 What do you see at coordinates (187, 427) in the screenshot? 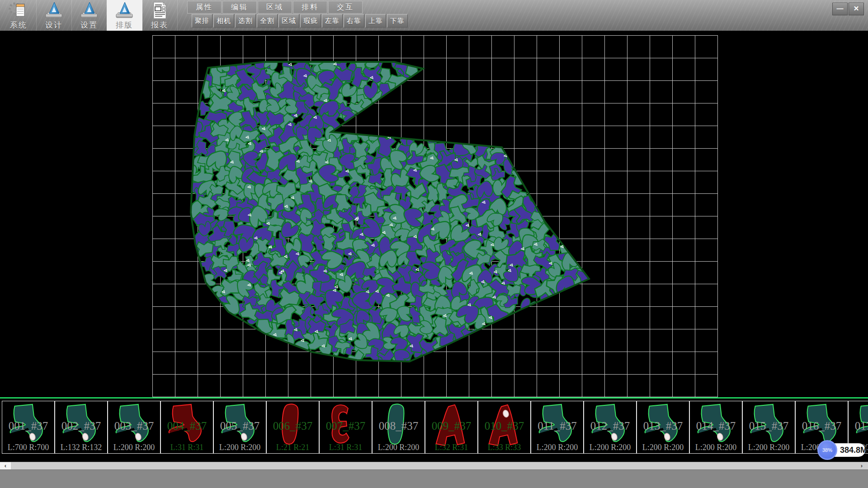
I see `part-thumbnail-4: 004_#37 L:31 R:31` at bounding box center [187, 427].